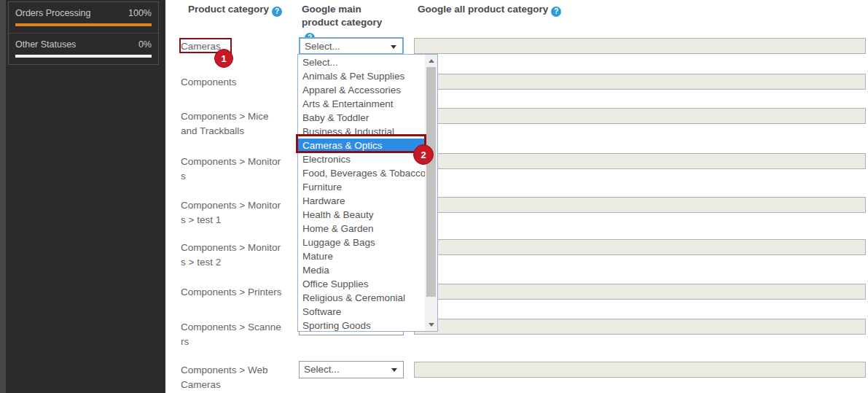  What do you see at coordinates (3, 197) in the screenshot?
I see `sidebar-edge-strip` at bounding box center [3, 197].